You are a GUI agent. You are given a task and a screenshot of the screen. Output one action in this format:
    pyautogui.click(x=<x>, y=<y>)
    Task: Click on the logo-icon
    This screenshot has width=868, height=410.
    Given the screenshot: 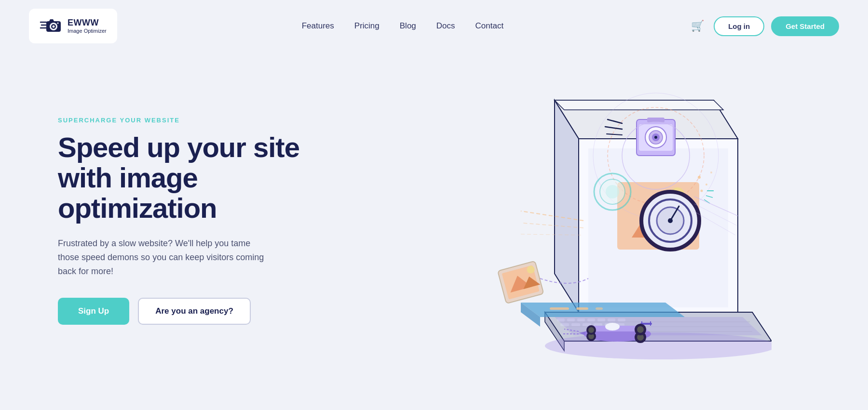 What is the action you would take?
    pyautogui.click(x=51, y=26)
    